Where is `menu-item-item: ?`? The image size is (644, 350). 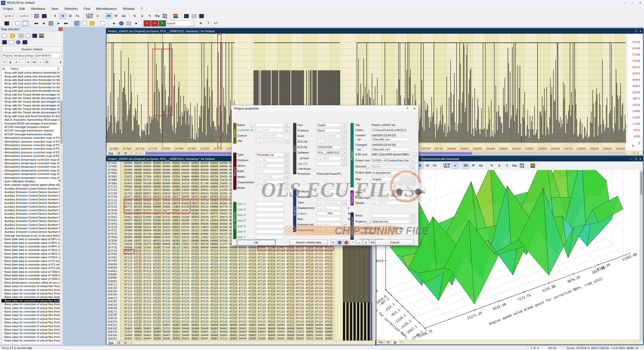
menu-item-item: ? is located at coordinates (141, 9).